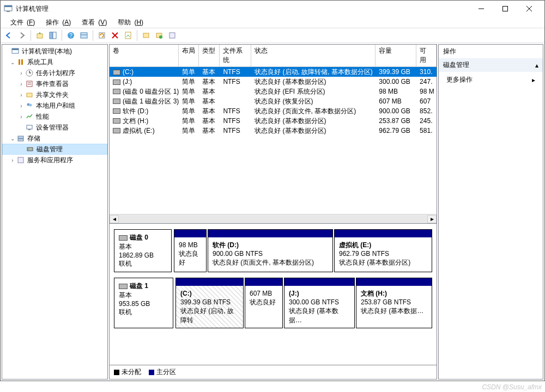 The height and width of the screenshot is (392, 545). What do you see at coordinates (190, 250) in the screenshot?
I see `partition: 98 MB状态良好` at bounding box center [190, 250].